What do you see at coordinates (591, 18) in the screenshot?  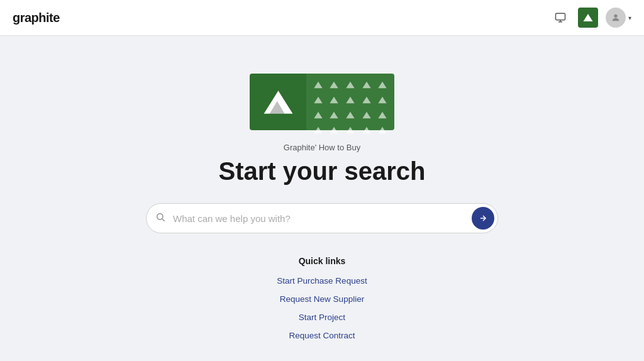 I see `navbar-icons: ▾` at bounding box center [591, 18].